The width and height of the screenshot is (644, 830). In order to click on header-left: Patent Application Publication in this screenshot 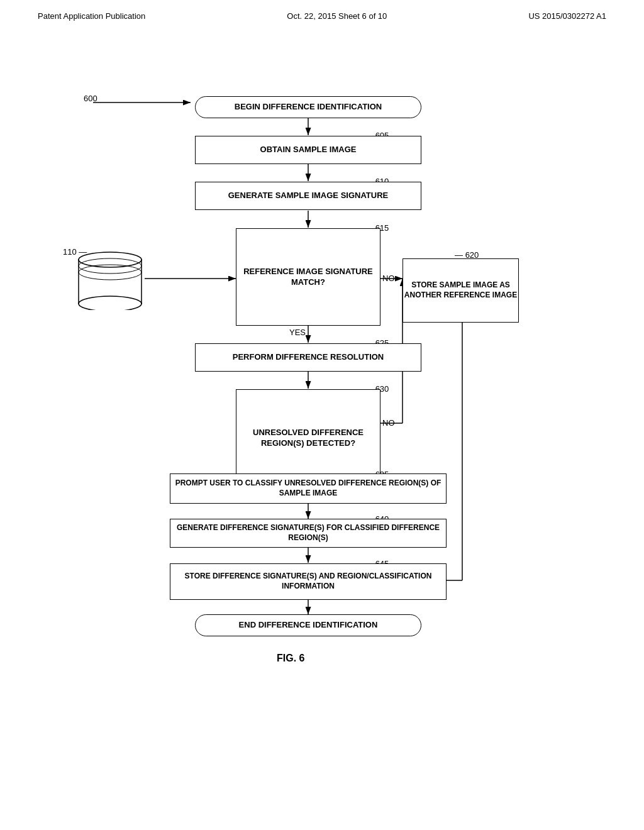, I will do `click(92, 16)`.